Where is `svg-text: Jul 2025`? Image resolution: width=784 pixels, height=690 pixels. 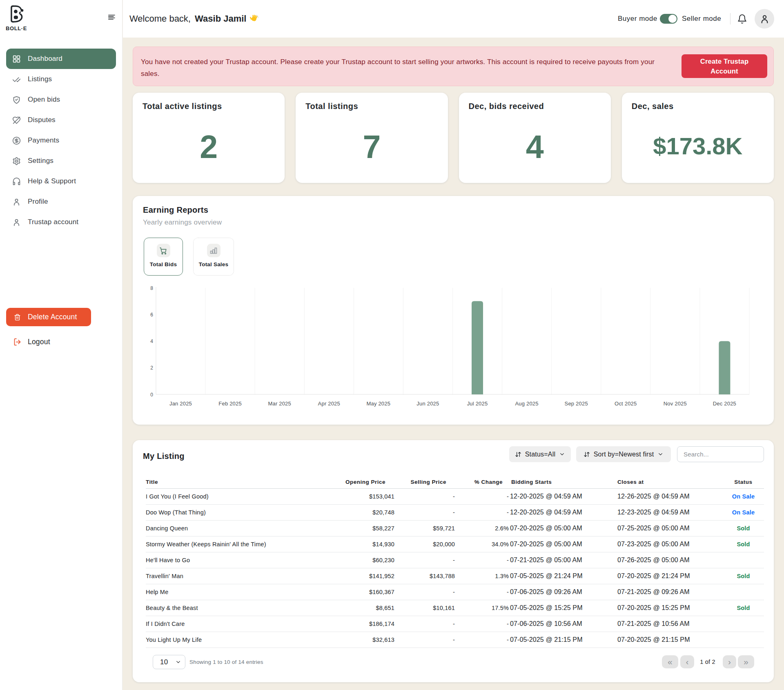 svg-text: Jul 2025 is located at coordinates (478, 403).